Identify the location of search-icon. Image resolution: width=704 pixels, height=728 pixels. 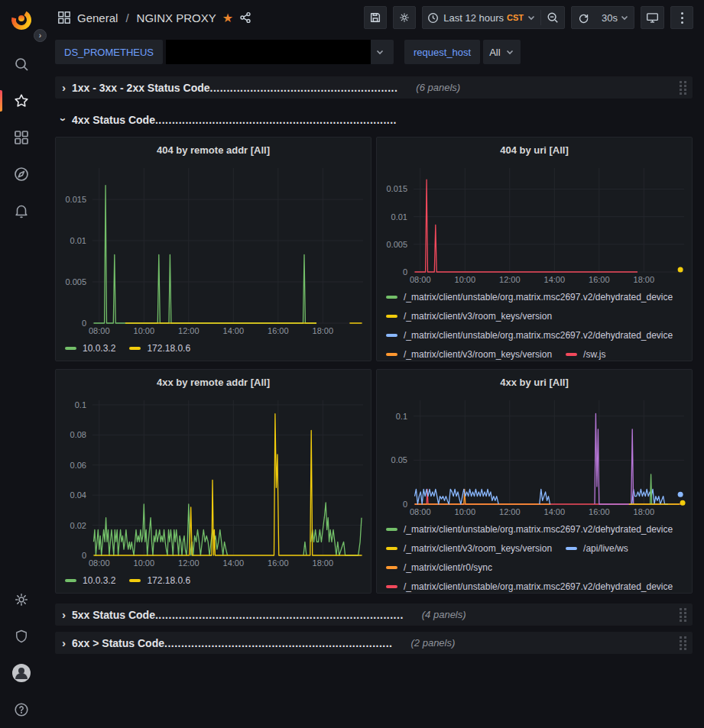
(21, 64).